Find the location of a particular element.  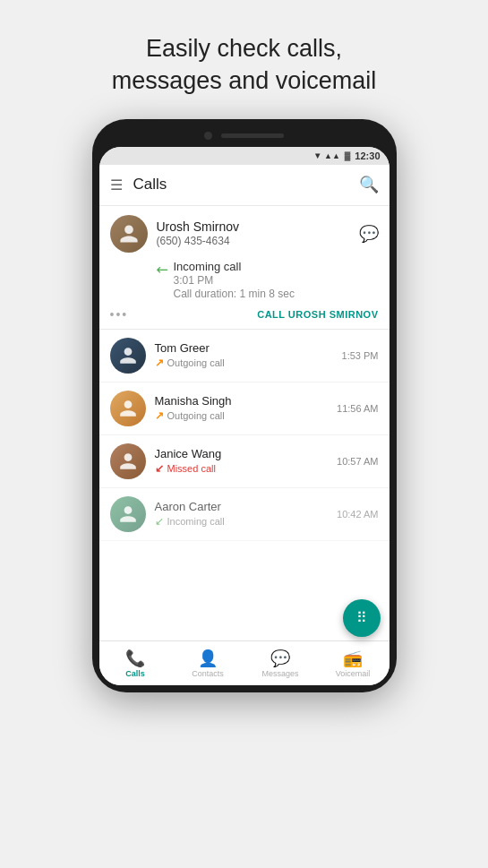

outgoing-arrow-icon-tom: ↗ is located at coordinates (159, 363).